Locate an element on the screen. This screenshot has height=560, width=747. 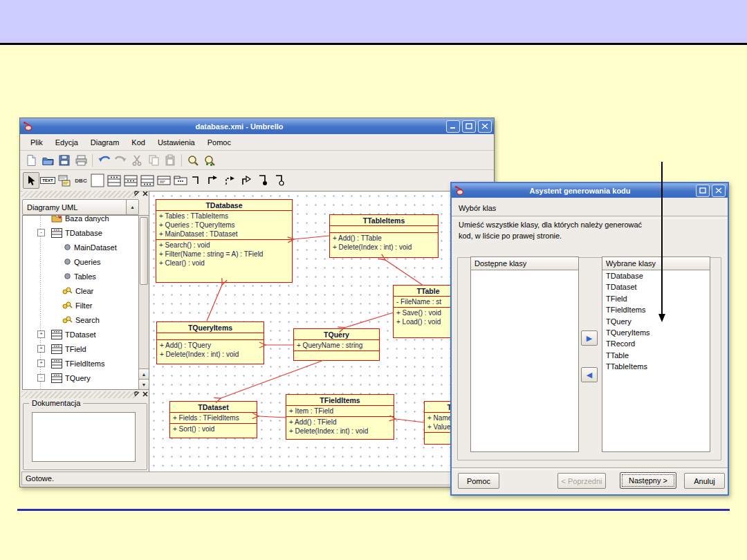
menubar: Plik Edycja Diagram Kod Ustawienia Pomoc is located at coordinates (257, 142).